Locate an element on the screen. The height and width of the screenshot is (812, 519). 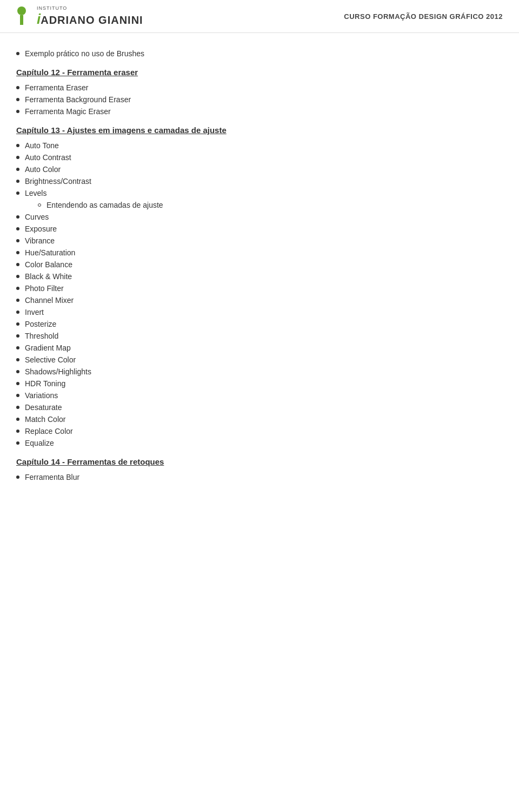
list-item-text: Auto Tone is located at coordinates (42, 146).